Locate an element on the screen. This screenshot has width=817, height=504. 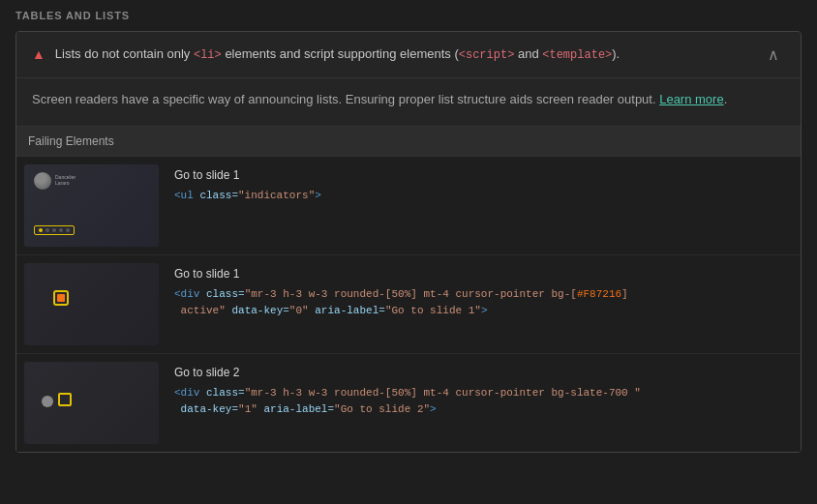
description-area: Screen readers have a specific way of an… is located at coordinates (408, 103).